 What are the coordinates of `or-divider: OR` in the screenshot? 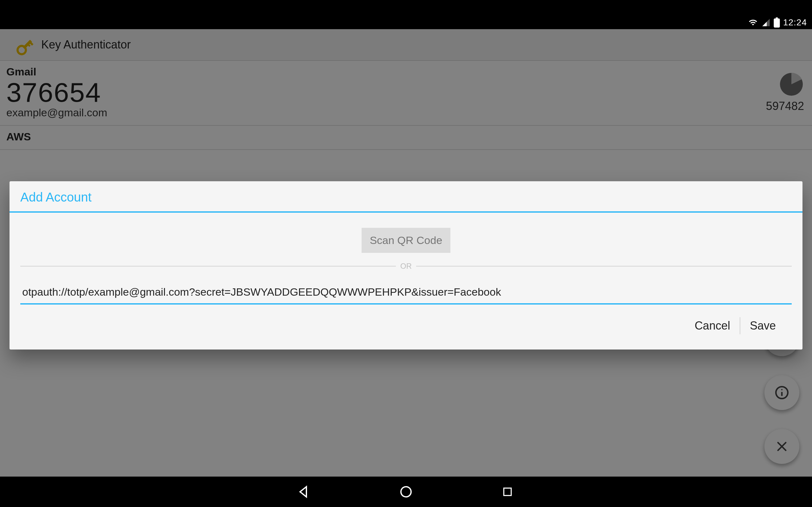 It's located at (406, 266).